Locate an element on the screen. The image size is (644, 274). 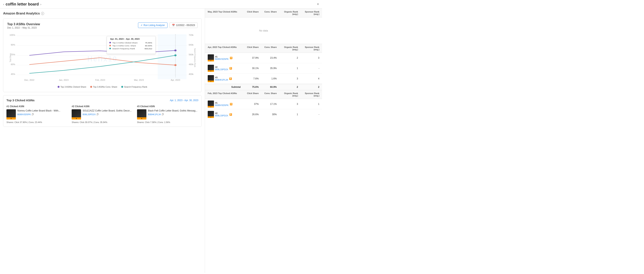
chart-wrapper: Helix10 105% 90% 75% 60% 45% 720k 640k 5… is located at coordinates (102, 59).